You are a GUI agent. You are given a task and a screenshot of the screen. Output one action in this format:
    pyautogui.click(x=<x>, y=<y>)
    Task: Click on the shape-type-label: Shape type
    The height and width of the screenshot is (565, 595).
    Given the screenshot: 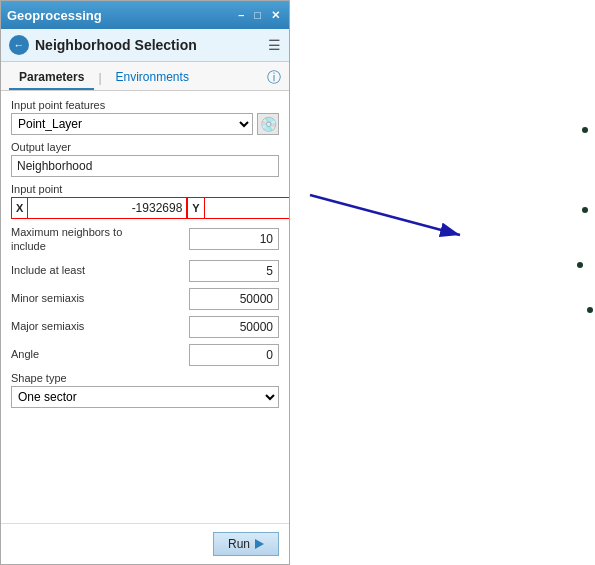 What is the action you would take?
    pyautogui.click(x=145, y=378)
    